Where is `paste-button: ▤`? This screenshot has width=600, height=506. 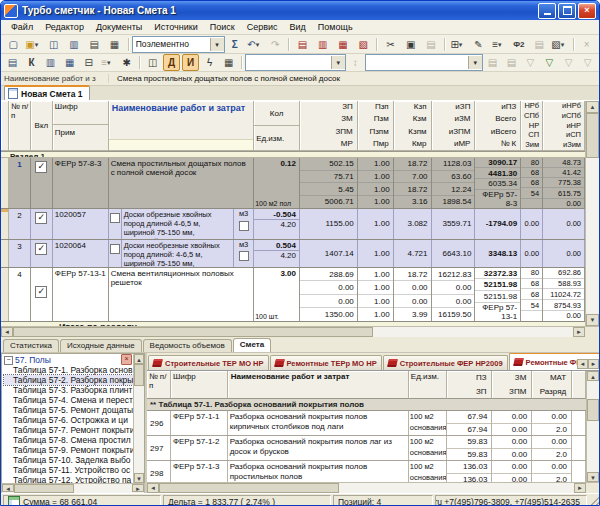
paste-button: ▤ is located at coordinates (431, 44).